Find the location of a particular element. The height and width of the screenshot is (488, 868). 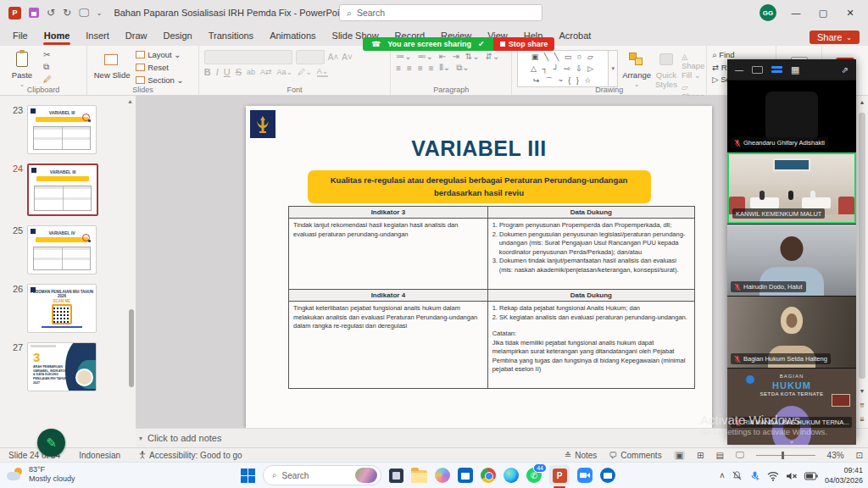

zoom-meeting-window: — ▦ ⇗ Gheandaru Ghifary Adishakti KANWIL is located at coordinates (792, 250).